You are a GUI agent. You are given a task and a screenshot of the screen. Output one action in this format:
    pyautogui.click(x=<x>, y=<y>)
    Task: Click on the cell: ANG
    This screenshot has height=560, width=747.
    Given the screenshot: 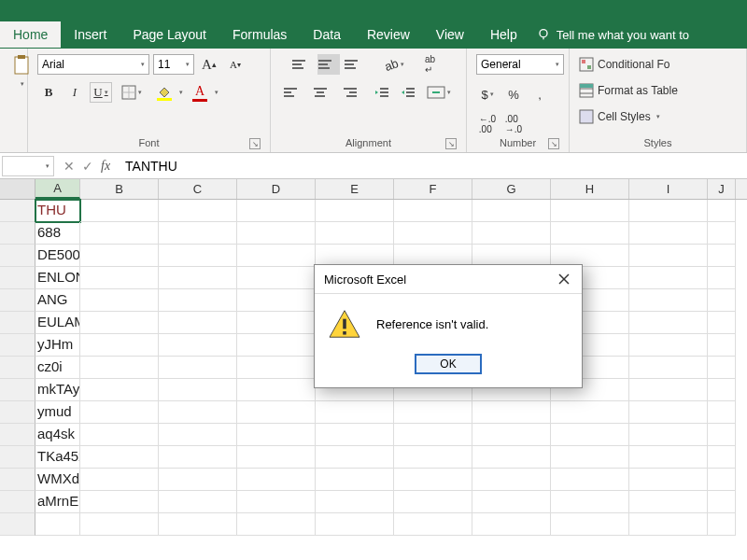 What is the action you would take?
    pyautogui.click(x=58, y=301)
    